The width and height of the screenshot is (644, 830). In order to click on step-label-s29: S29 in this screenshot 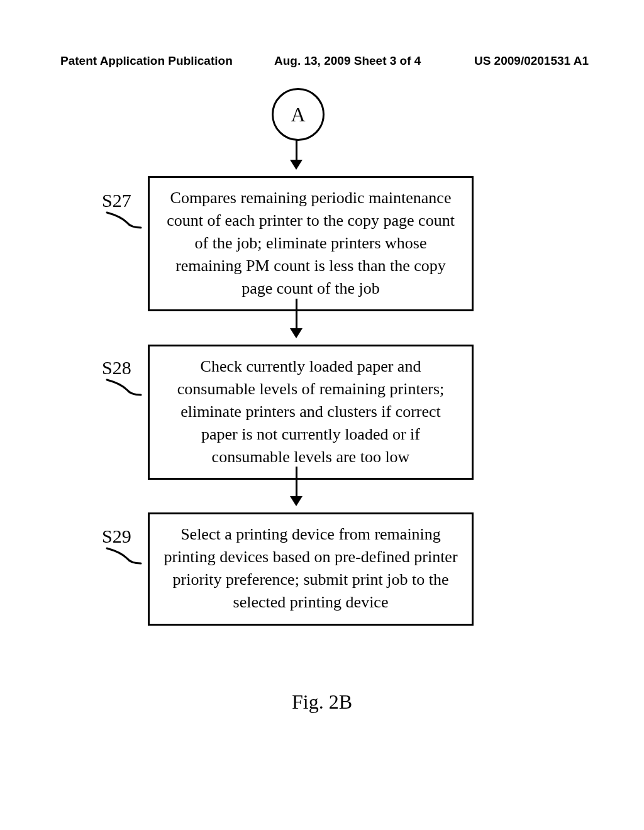, I will do `click(117, 536)`.